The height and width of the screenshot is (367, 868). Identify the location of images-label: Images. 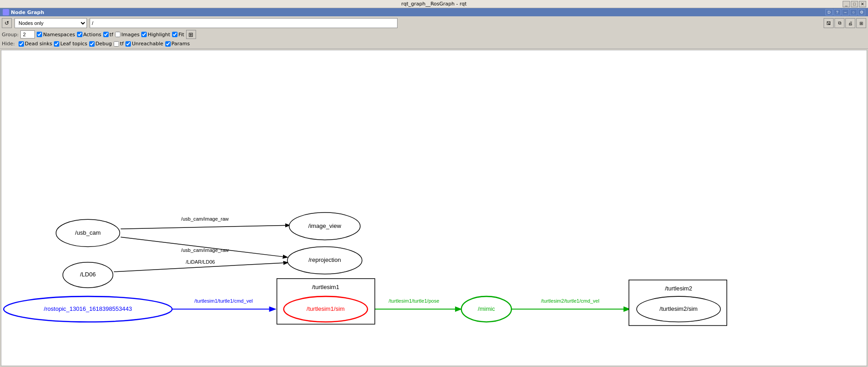
(127, 34).